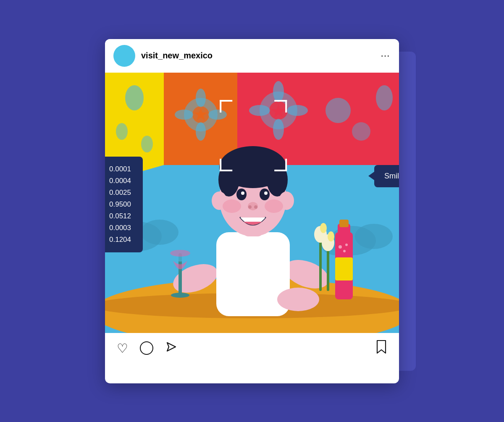 The height and width of the screenshot is (422, 504). What do you see at coordinates (118, 181) in the screenshot?
I see `emotion-contempt-row: Contempt 0.0004` at bounding box center [118, 181].